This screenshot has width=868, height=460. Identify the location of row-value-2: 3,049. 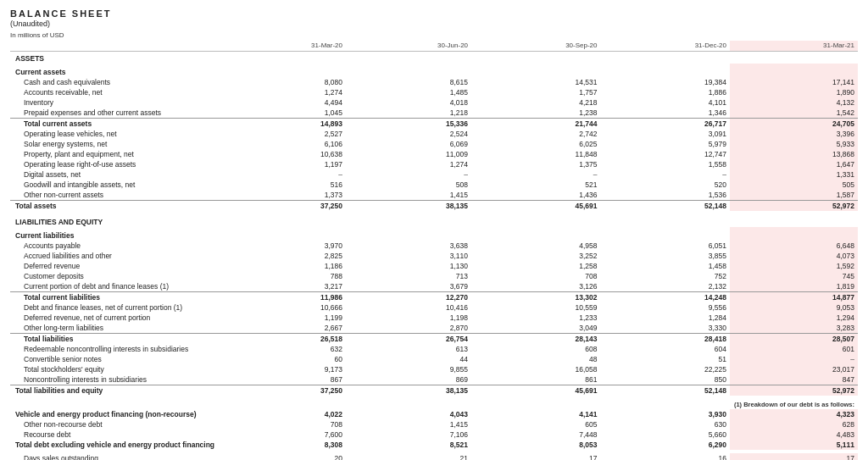
(536, 329).